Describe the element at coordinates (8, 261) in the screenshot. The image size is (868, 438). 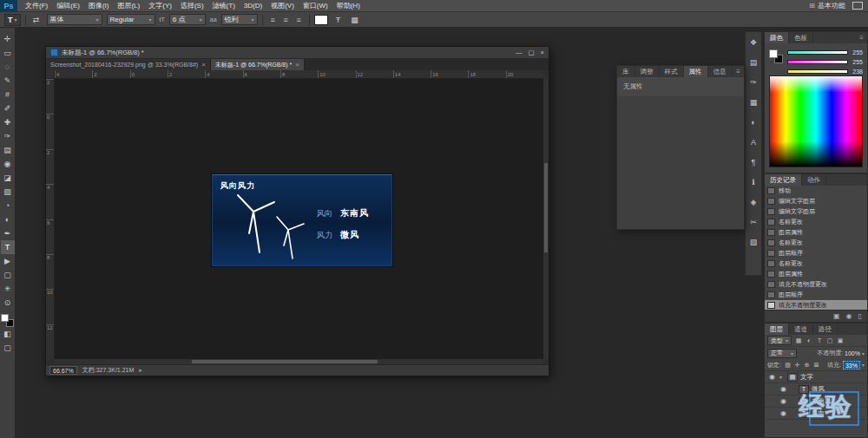
I see `path-selection-tool: ▶` at that location.